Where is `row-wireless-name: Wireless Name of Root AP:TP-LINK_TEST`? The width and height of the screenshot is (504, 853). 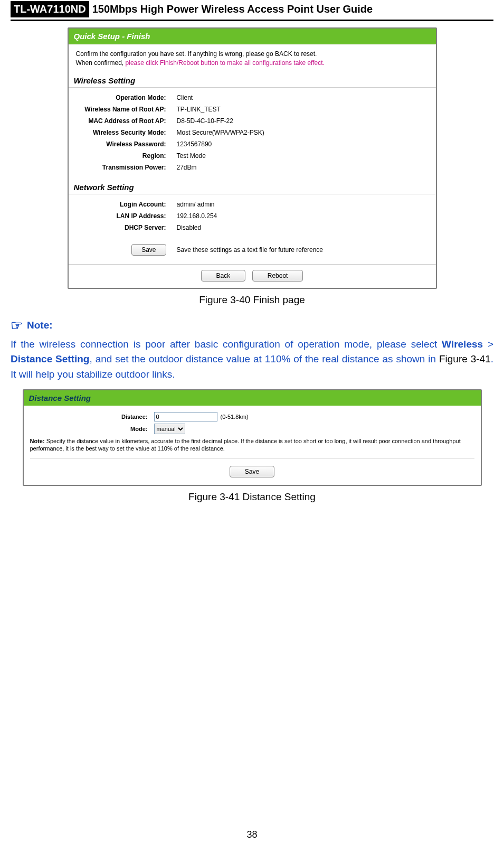
row-wireless-name: Wireless Name of Root AP:TP-LINK_TEST is located at coordinates (252, 109).